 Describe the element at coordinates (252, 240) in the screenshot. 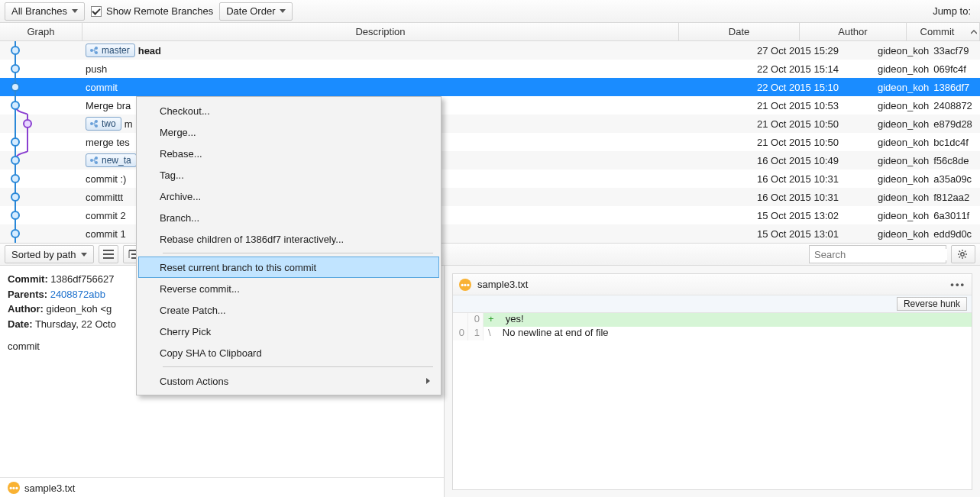

I see `menu-item-label: Rebase children of 1386df7 interactively…` at that location.